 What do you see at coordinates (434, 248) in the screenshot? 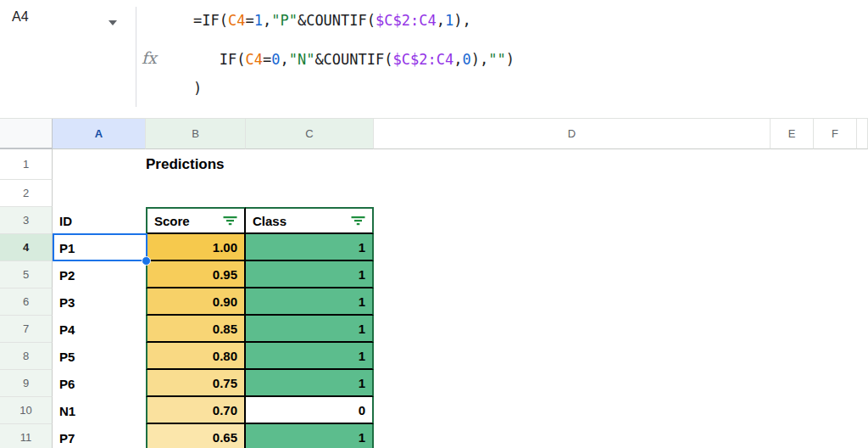
I see `sheet-row-4: 4P11.001` at bounding box center [434, 248].